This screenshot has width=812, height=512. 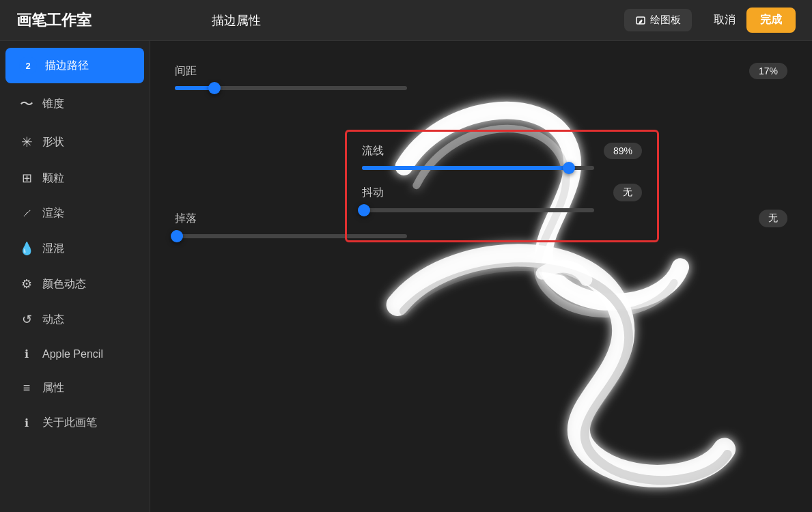 What do you see at coordinates (75, 423) in the screenshot?
I see `sidebar-item-about: ℹ 关于此画笔` at bounding box center [75, 423].